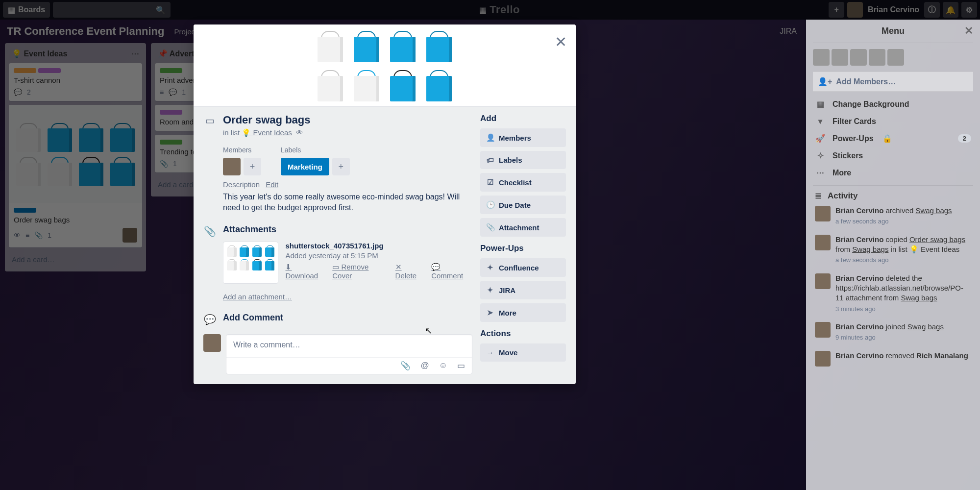  Describe the element at coordinates (561, 42) in the screenshot. I see `close-icon: ✕` at that location.